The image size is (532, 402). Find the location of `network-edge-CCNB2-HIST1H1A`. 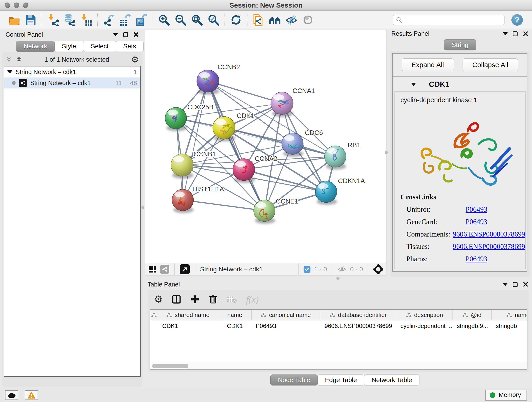

network-edge-CCNB2-HIST1H1A is located at coordinates (195, 140).